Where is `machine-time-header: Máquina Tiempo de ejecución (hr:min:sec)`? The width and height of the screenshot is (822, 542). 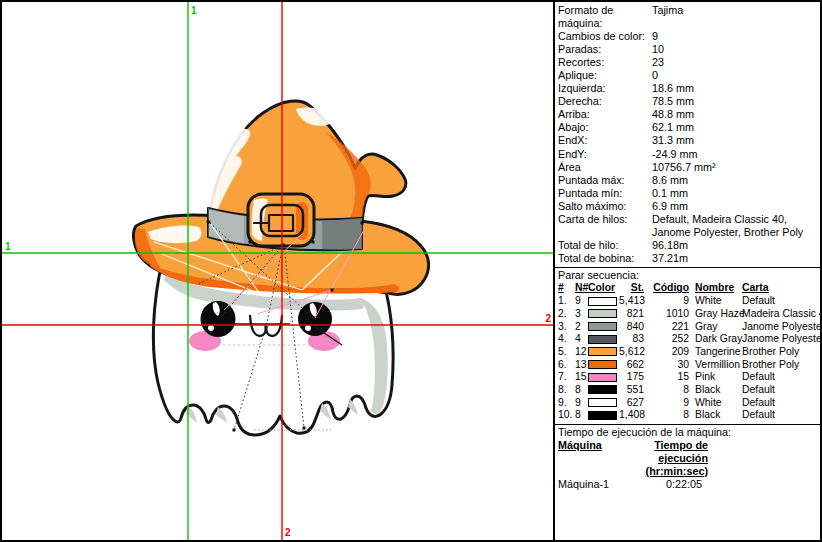
machine-time-header: Máquina Tiempo de ejecución (hr:min:sec) is located at coordinates (688, 458).